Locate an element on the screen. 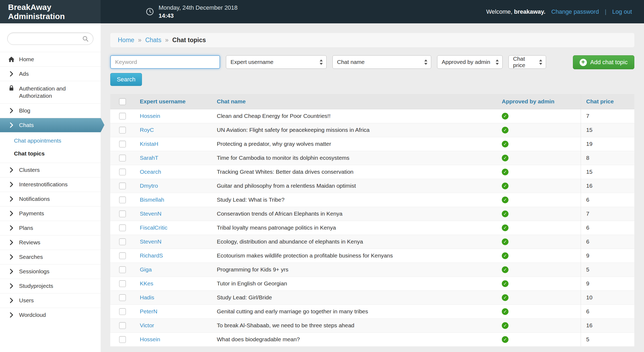 The image size is (644, 352). chat-name-sort-link: Chat name is located at coordinates (231, 101).